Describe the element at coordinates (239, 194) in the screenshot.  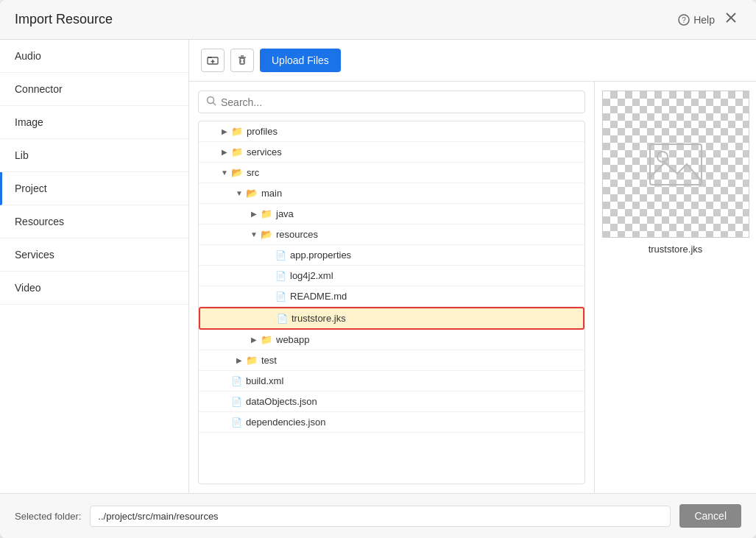
I see `expand-icon-main: ▼` at that location.